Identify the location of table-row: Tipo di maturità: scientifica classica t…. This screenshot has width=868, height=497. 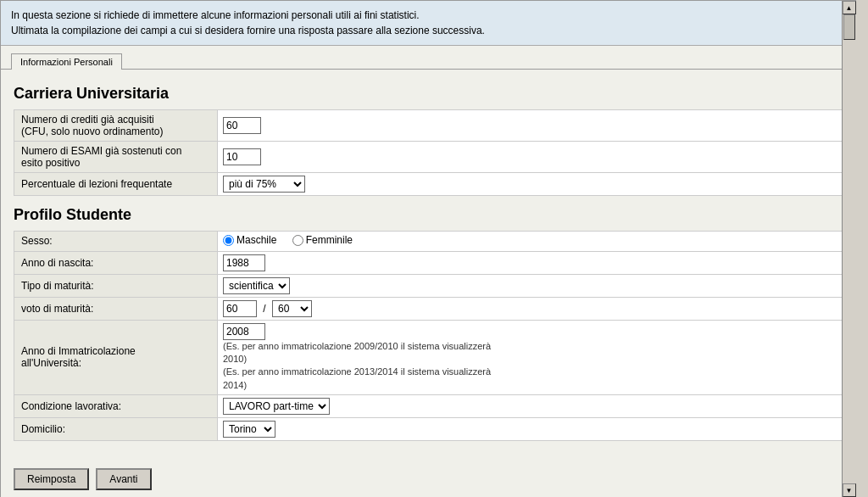
(429, 285).